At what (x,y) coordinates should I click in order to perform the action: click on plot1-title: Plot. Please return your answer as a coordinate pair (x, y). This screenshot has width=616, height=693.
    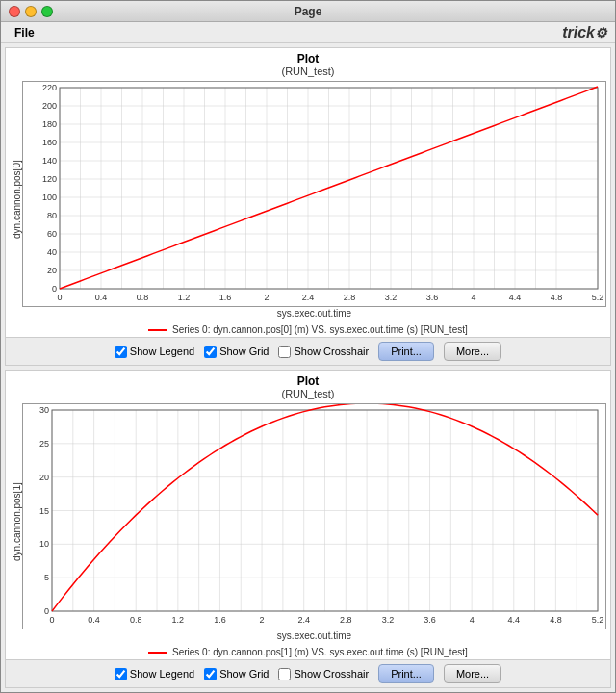
    Looking at the image, I should click on (308, 59).